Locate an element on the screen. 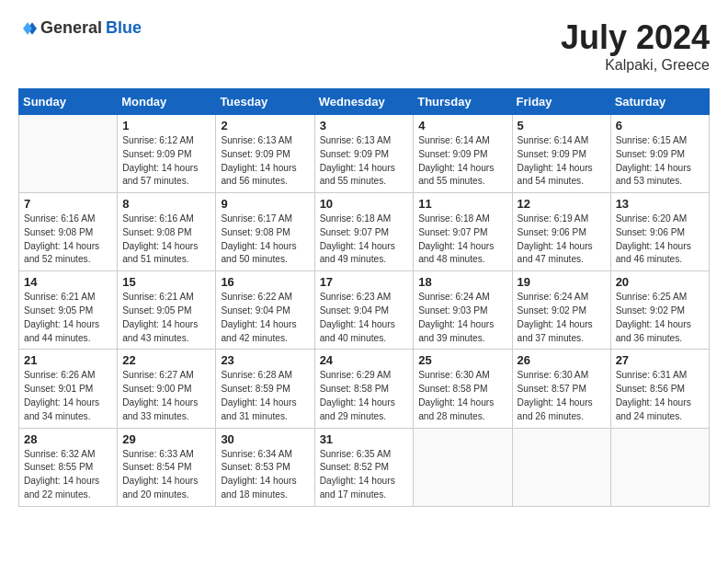 This screenshot has height=563, width=728. day-number: 24 is located at coordinates (364, 361).